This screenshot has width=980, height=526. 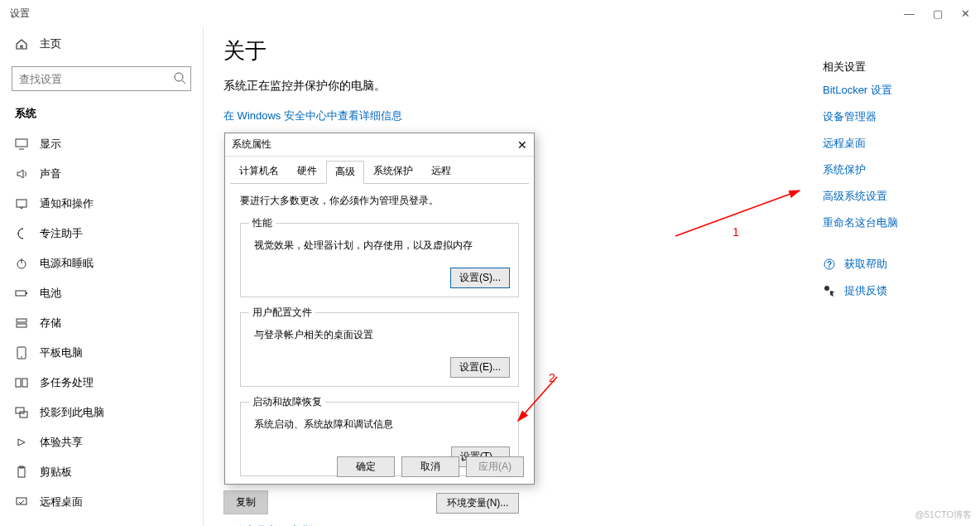 I want to click on nav-label: 体验共享, so click(x=61, y=442).